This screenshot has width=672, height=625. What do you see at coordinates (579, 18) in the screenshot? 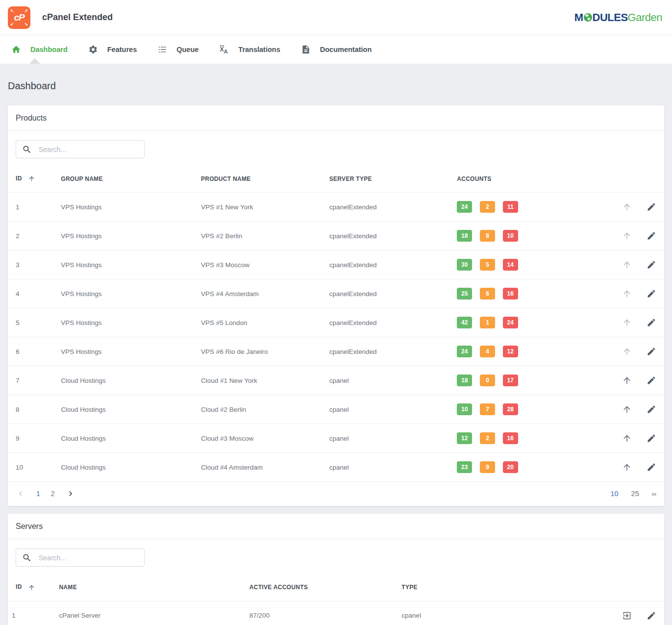
I see `brand-m: M` at bounding box center [579, 18].